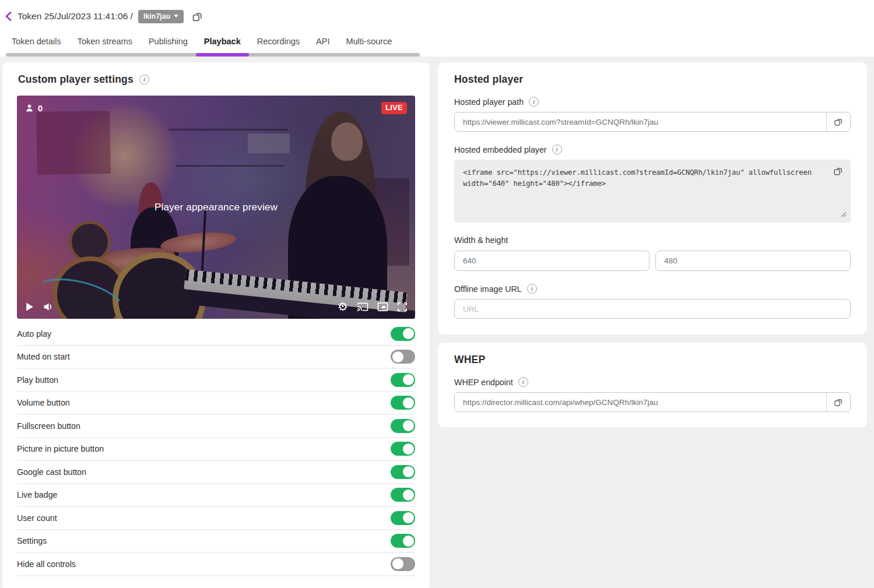 The image size is (874, 588). Describe the element at coordinates (8, 16) in the screenshot. I see `back-chevron-icon` at that location.